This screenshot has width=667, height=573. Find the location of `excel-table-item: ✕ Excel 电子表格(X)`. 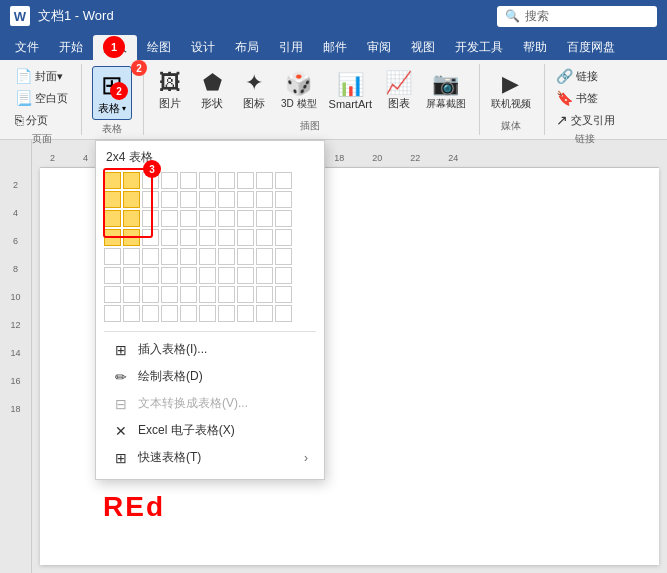

excel-table-item: ✕ Excel 电子表格(X) is located at coordinates (210, 430).